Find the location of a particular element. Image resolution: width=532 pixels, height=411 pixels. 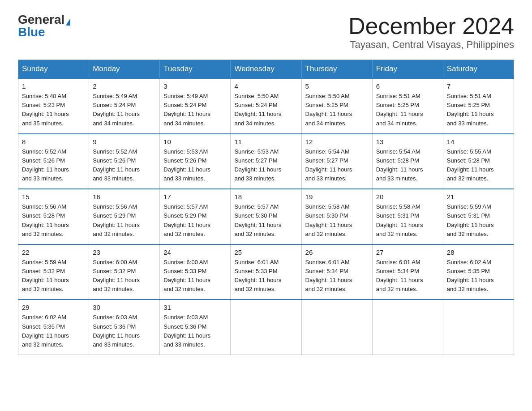

day-number: 31 is located at coordinates (195, 307).